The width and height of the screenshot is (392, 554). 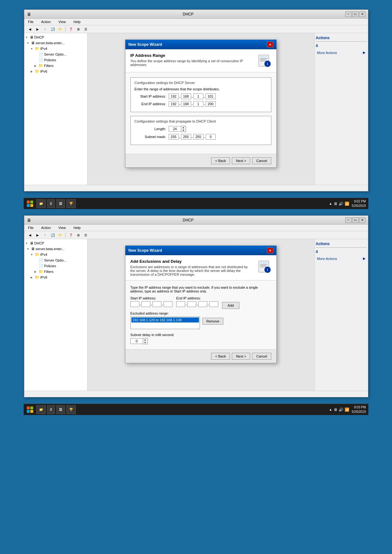 I want to click on cancel-button-2: Cancel, so click(x=262, y=356).